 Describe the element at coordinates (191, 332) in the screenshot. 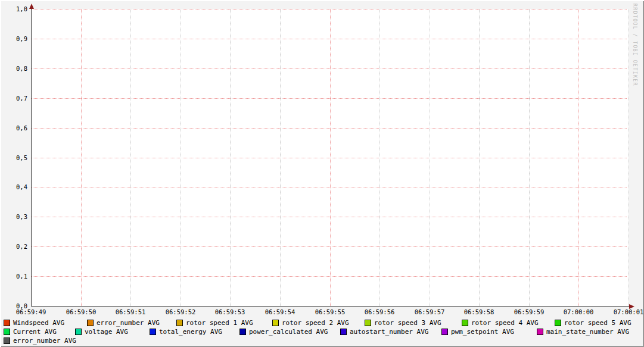

I see `legend-label: total_energy AVG` at that location.